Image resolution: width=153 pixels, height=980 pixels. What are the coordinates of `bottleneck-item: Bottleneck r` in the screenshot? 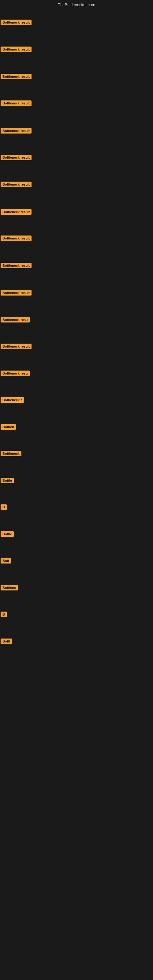 It's located at (12, 401).